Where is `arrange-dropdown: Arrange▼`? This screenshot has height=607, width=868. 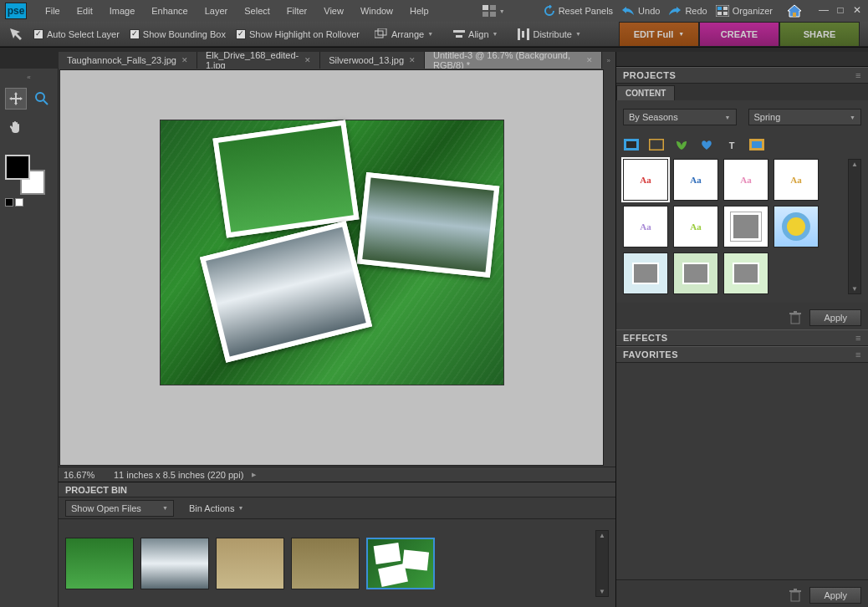 arrange-dropdown: Arrange▼ is located at coordinates (404, 34).